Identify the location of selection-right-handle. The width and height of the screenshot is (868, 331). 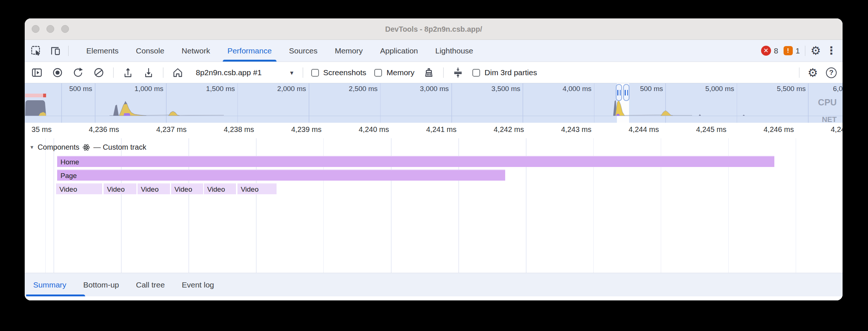
(626, 93).